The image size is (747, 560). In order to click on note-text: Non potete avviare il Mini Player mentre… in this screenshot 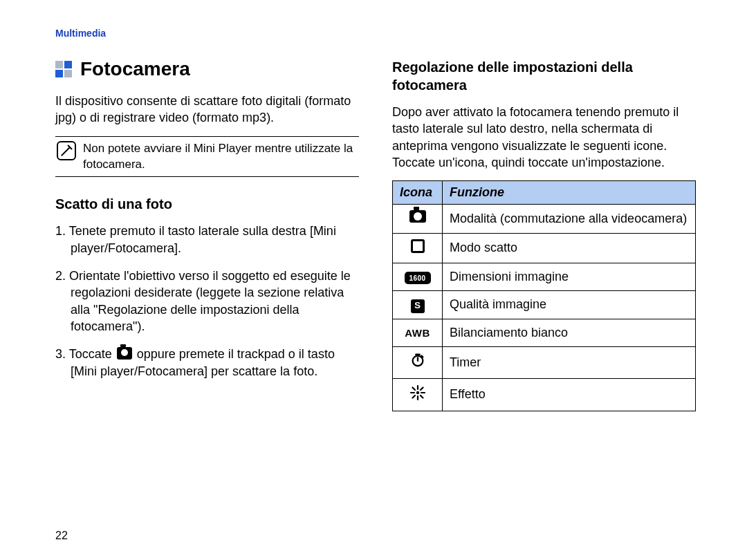, I will do `click(220, 157)`.